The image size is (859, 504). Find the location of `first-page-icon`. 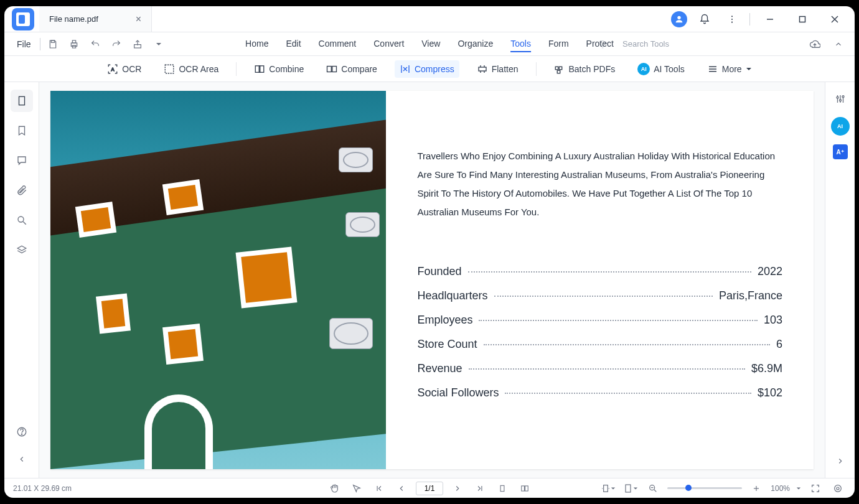

first-page-icon is located at coordinates (379, 488).